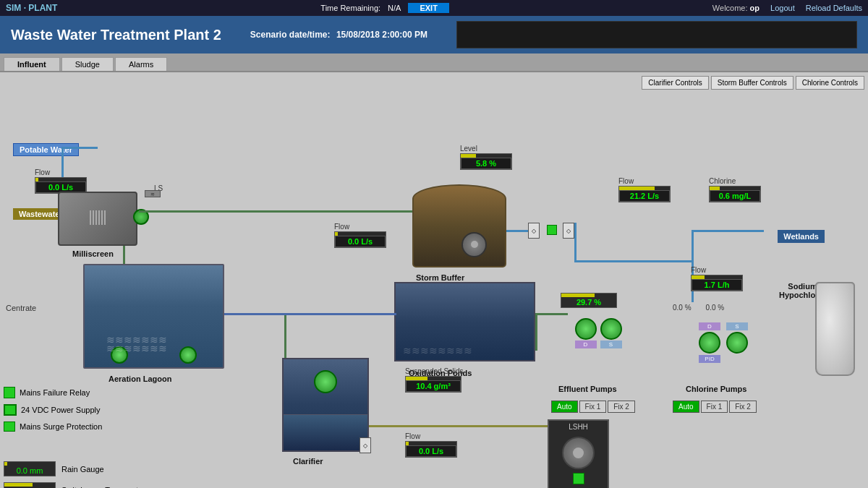 This screenshot has width=868, height=488. I want to click on effluent-pumps-area: D S, so click(598, 326).